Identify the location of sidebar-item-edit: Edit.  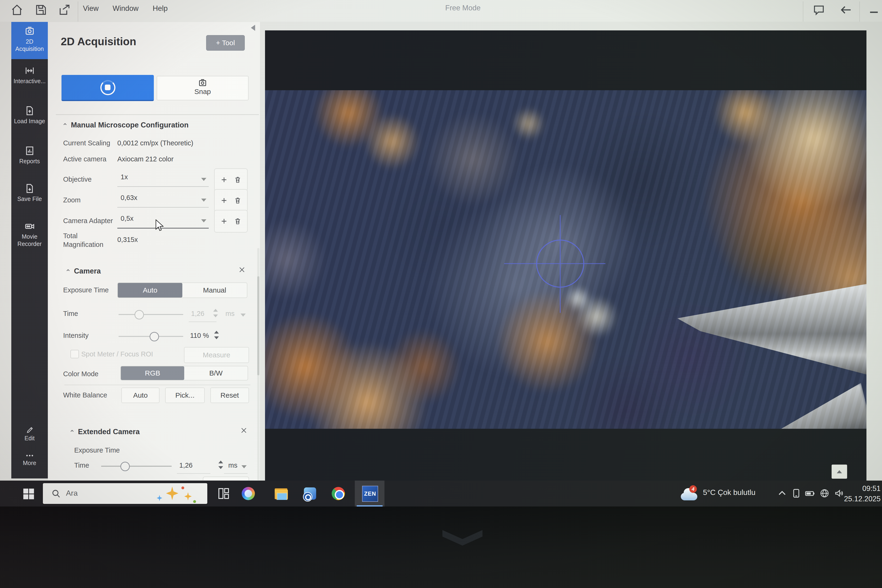
(30, 434).